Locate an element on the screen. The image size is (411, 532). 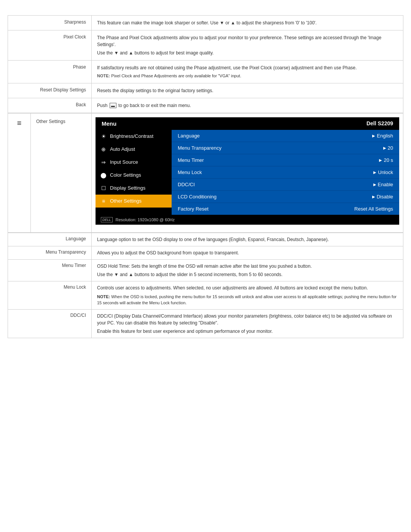
dell-logo: DELL is located at coordinates (107, 220).